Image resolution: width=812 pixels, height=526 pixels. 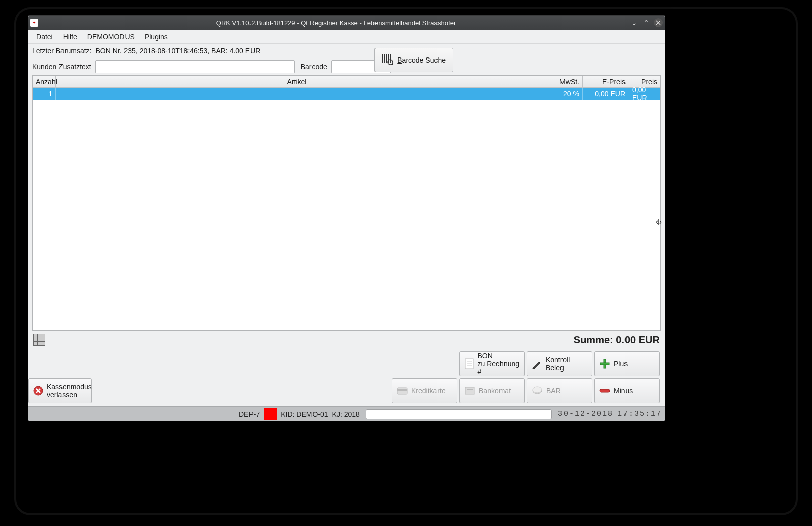 I want to click on bon-zu-rechnung-button: BON zu Rechnung #, so click(x=492, y=364).